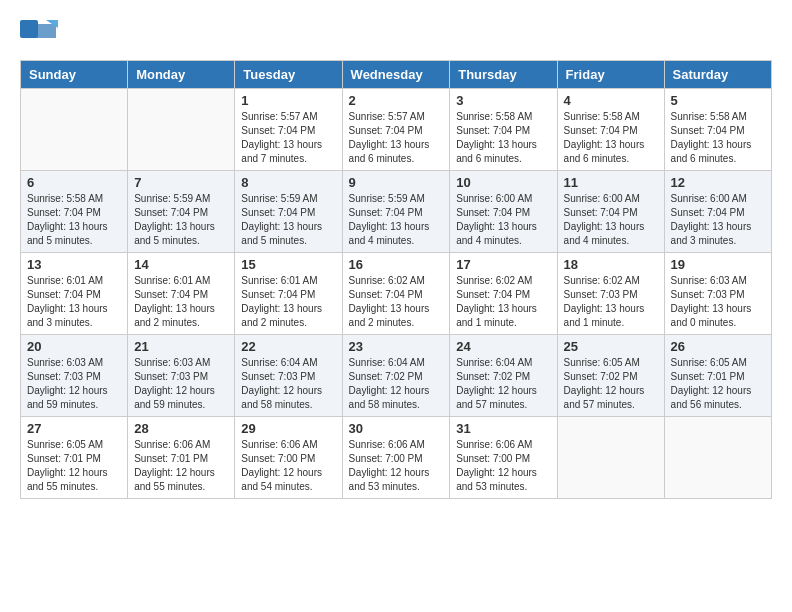 This screenshot has height=612, width=792. What do you see at coordinates (288, 264) in the screenshot?
I see `day-number: 15` at bounding box center [288, 264].